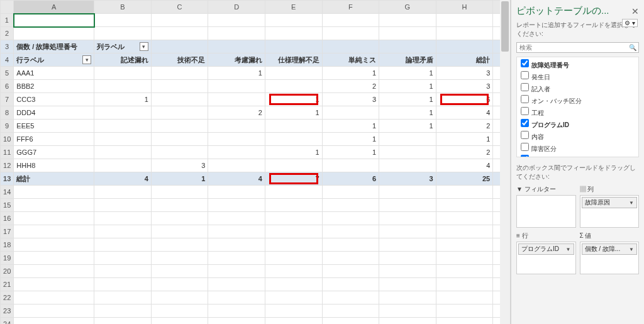 Image resolution: width=644 pixels, height=324 pixels. I want to click on row-header-14: 14, so click(8, 193).